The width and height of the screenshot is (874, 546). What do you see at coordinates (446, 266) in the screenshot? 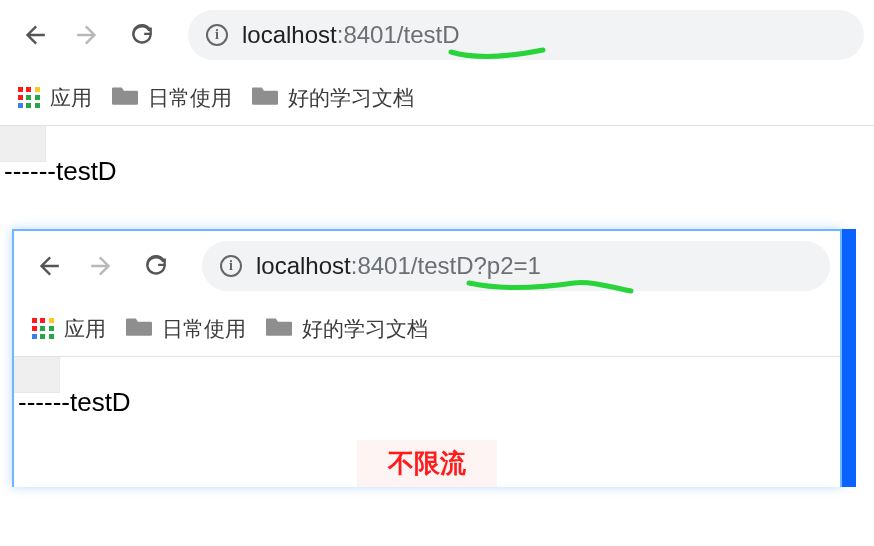
I see `url-rest: :8401/testD?p2=1` at bounding box center [446, 266].